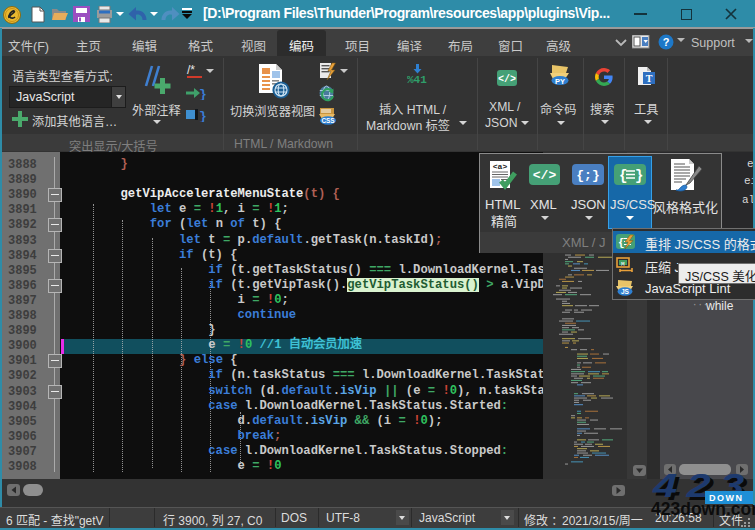  I want to click on svg-text: JS, so click(626, 292).